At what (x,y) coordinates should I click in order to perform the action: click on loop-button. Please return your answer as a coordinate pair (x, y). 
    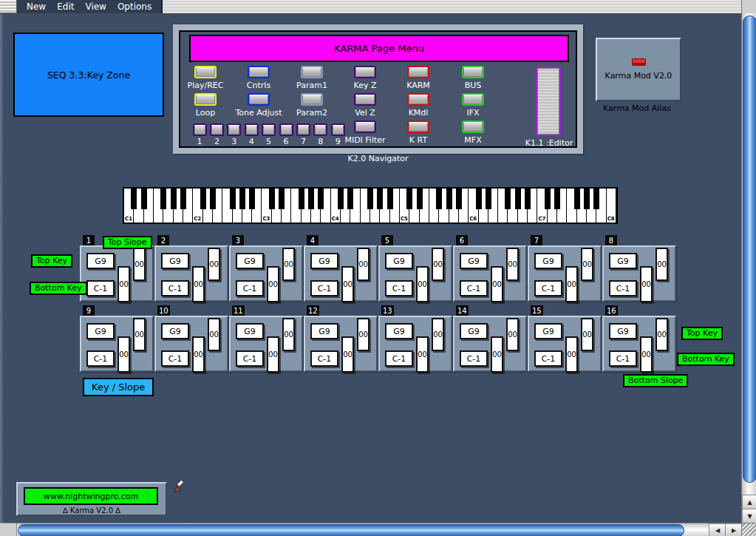
    Looking at the image, I should click on (205, 99).